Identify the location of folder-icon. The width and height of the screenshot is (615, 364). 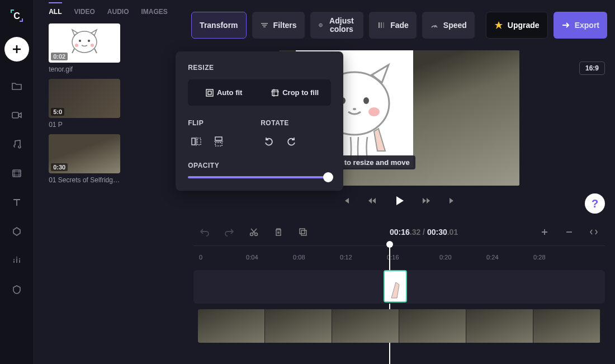
(17, 86).